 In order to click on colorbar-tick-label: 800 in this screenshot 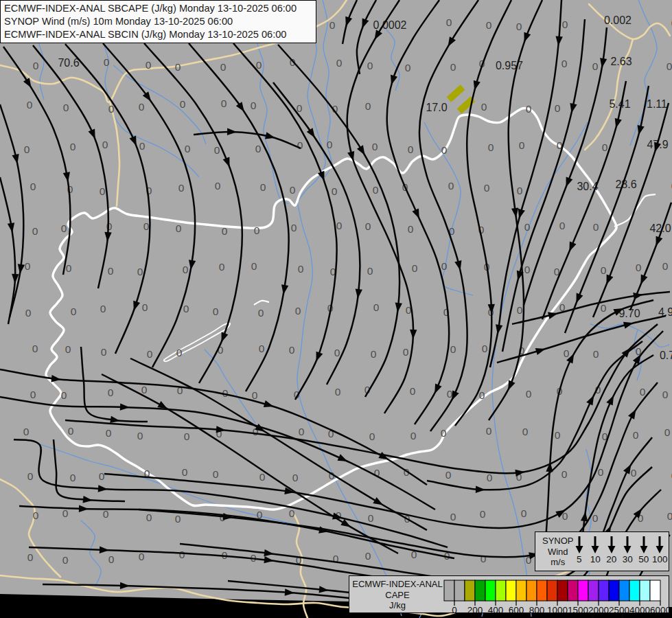, I will do `click(537, 610)`.